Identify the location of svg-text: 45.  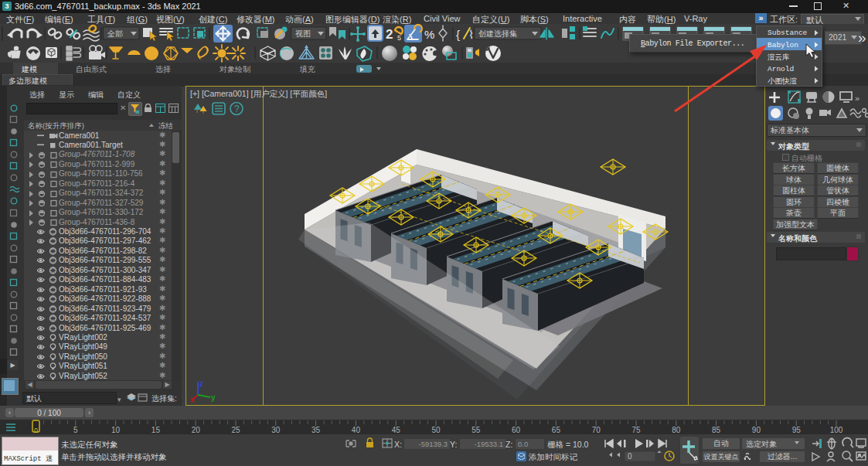
(397, 430).